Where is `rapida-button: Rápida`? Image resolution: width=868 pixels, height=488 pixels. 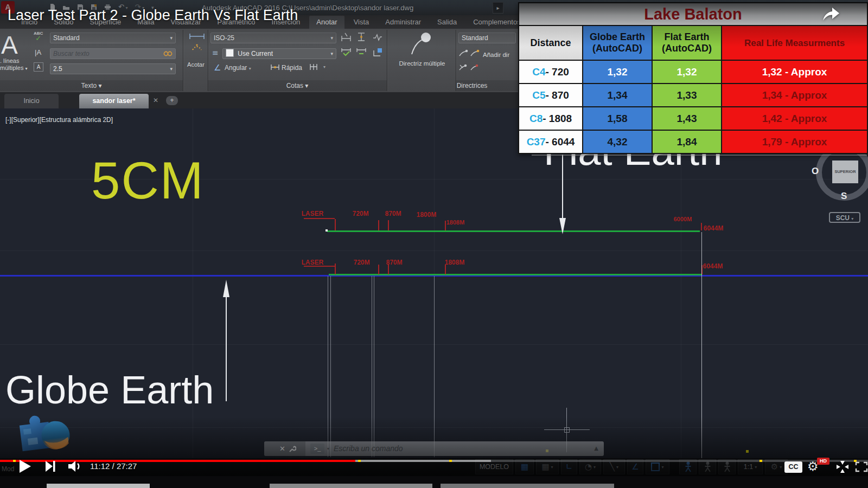 rapida-button: Rápida is located at coordinates (292, 68).